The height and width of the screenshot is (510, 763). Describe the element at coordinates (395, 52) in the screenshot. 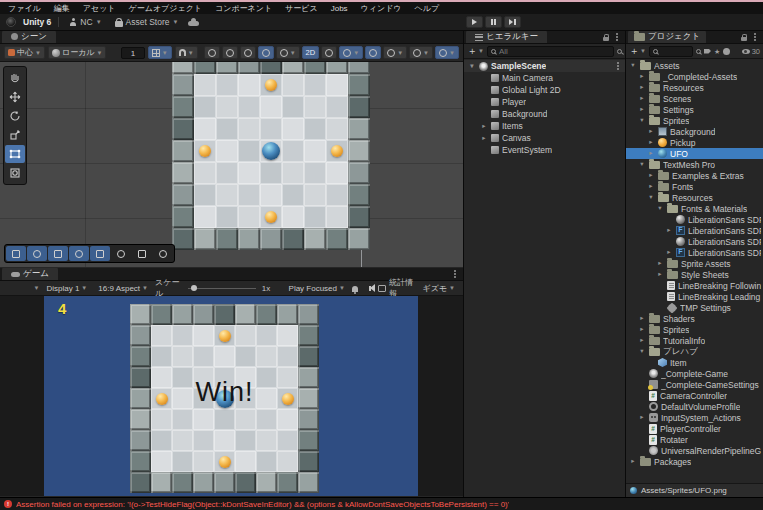

I see `effects-icon: ▼` at that location.